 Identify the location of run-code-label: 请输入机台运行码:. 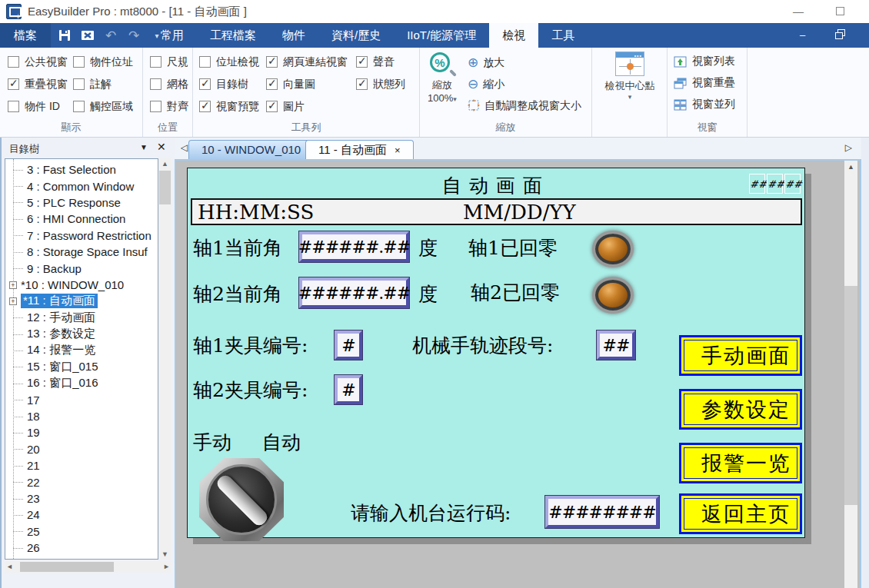
(431, 513).